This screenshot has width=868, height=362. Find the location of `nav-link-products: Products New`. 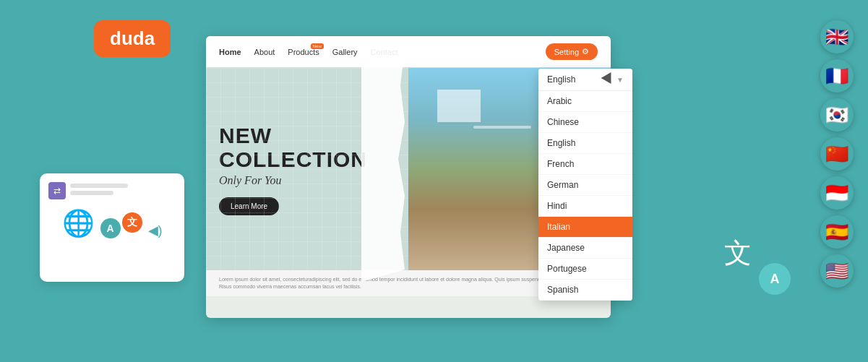

nav-link-products: Products New is located at coordinates (304, 52).